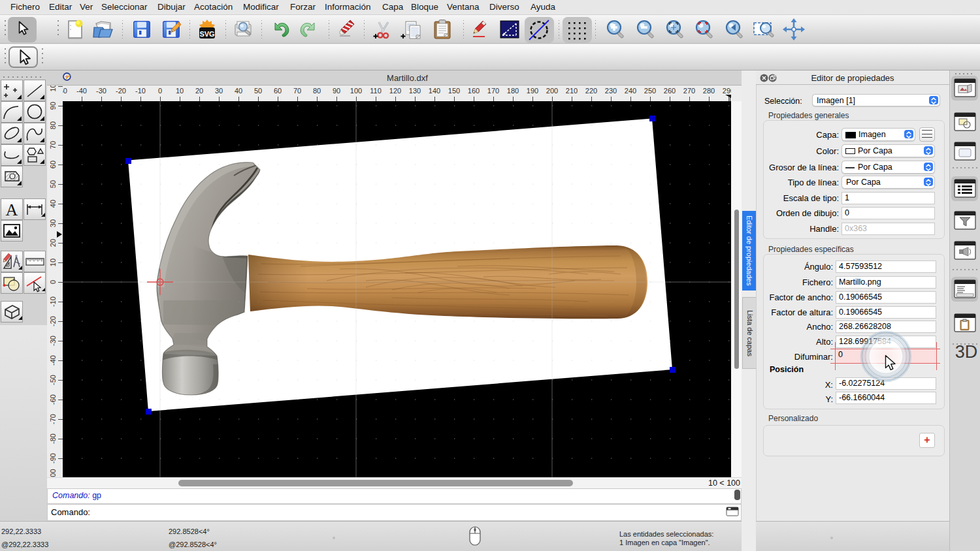 Image resolution: width=980 pixels, height=551 pixels. I want to click on svg-text: A, so click(12, 210).